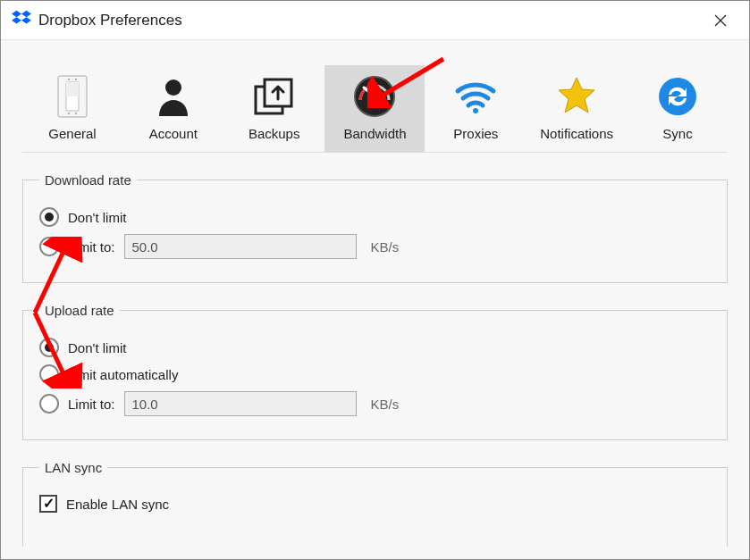 Image resolution: width=750 pixels, height=560 pixels. I want to click on dropbox-logo-icon, so click(21, 20).